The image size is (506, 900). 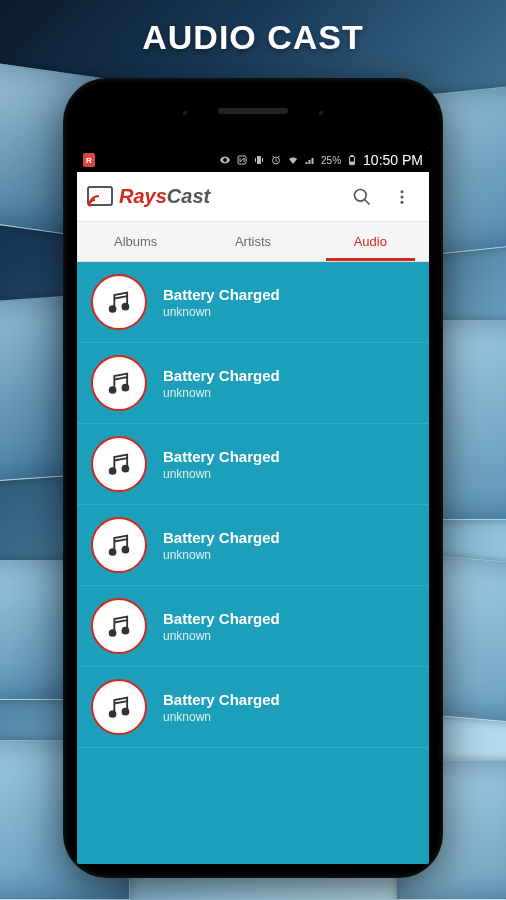 What do you see at coordinates (252, 242) in the screenshot?
I see `tab-artists: Artists` at bounding box center [252, 242].